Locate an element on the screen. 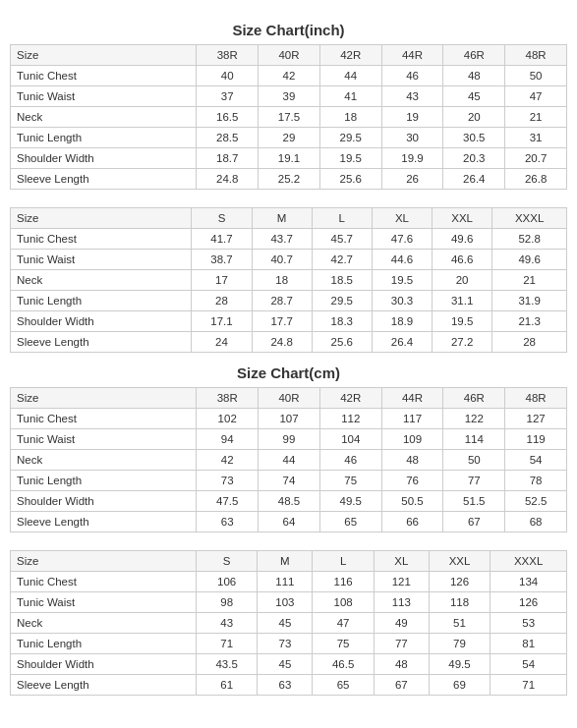 This screenshot has height=728, width=577. cell-value: 49.6 is located at coordinates (462, 240).